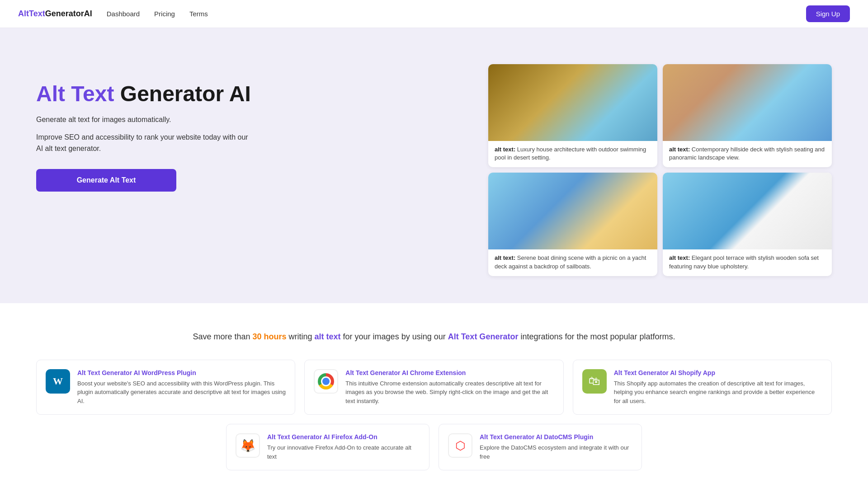  I want to click on integrations-middle2: for your images by using our, so click(396, 337).